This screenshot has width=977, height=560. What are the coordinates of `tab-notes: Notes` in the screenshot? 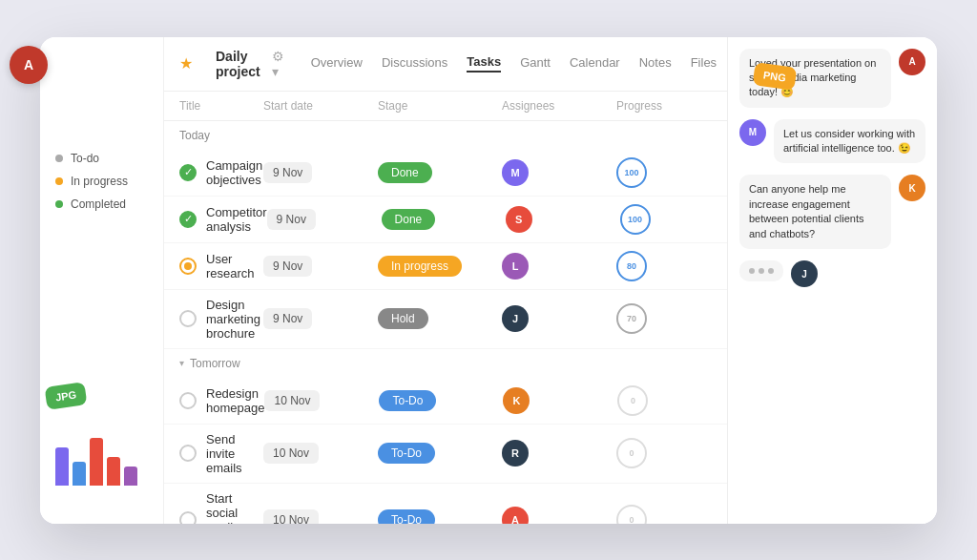 It's located at (655, 63).